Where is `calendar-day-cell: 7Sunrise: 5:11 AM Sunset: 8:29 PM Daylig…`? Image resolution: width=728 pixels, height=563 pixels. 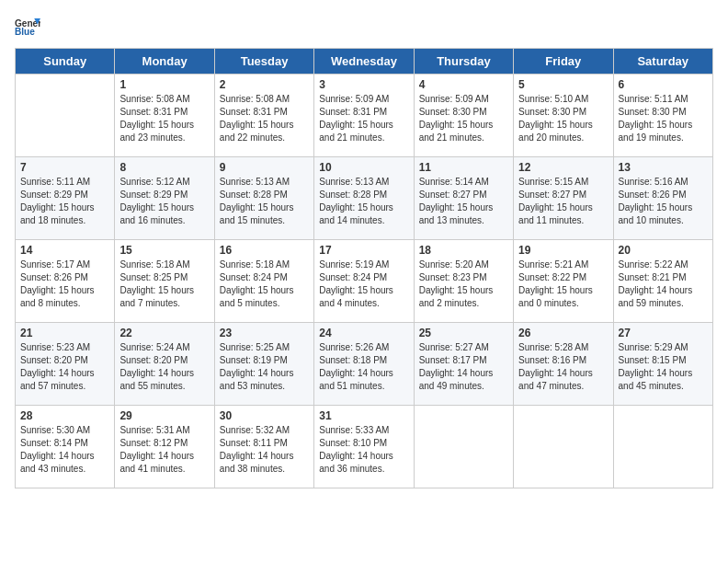 calendar-day-cell: 7Sunrise: 5:11 AM Sunset: 8:29 PM Daylig… is located at coordinates (65, 199).